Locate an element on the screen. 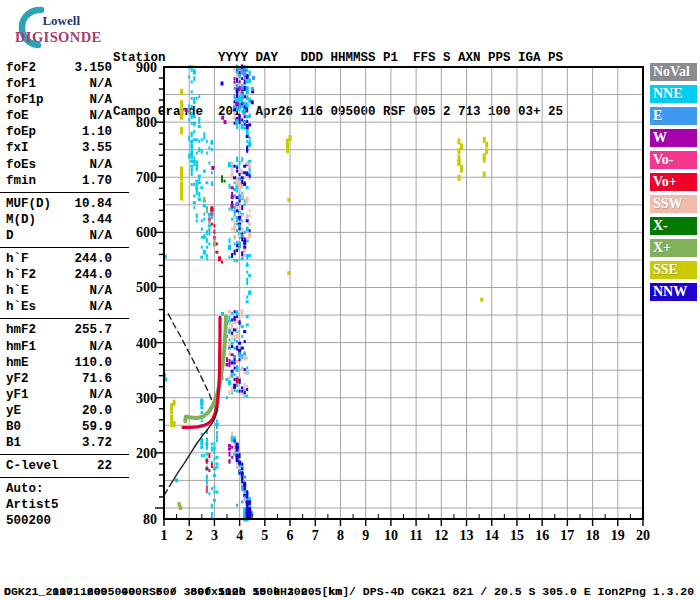 The width and height of the screenshot is (700, 600). y-tick-label: 400 is located at coordinates (146, 344).